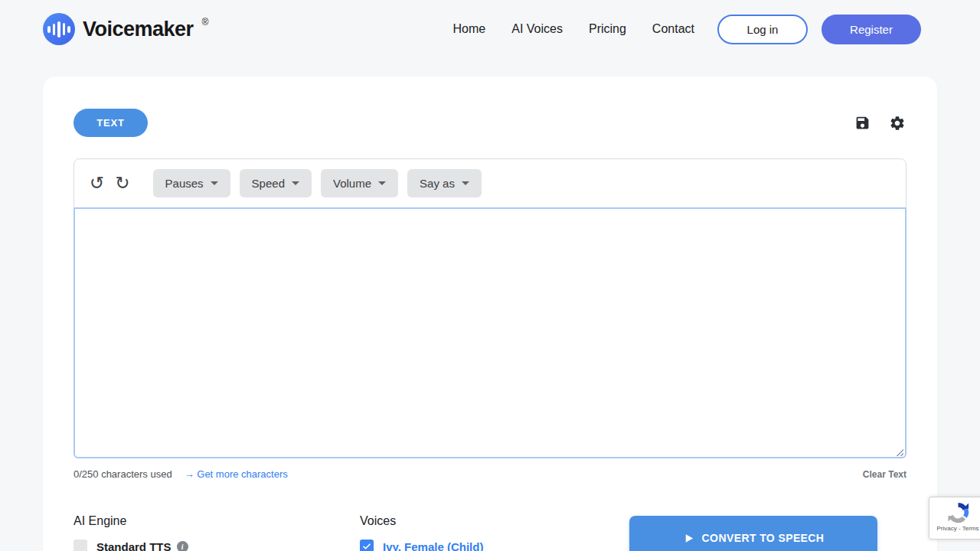 Image resolution: width=980 pixels, height=551 pixels. What do you see at coordinates (367, 545) in the screenshot?
I see `voice-checkbox` at bounding box center [367, 545].